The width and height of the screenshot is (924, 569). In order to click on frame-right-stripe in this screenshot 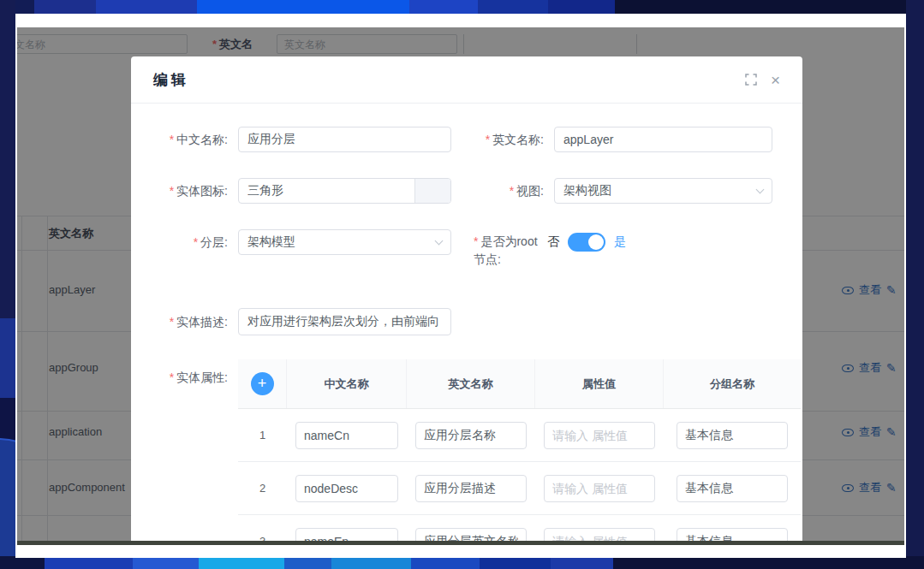, I will do `click(915, 284)`.